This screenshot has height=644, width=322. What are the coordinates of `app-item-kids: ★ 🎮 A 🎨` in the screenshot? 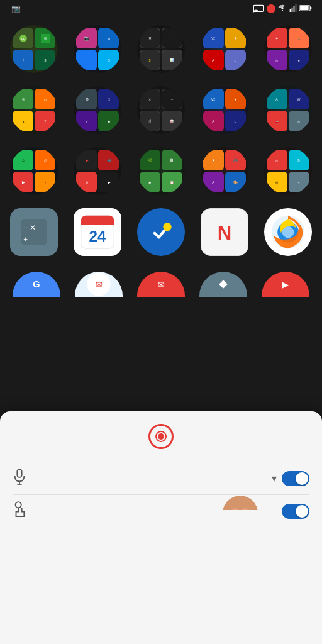 It's located at (224, 172).